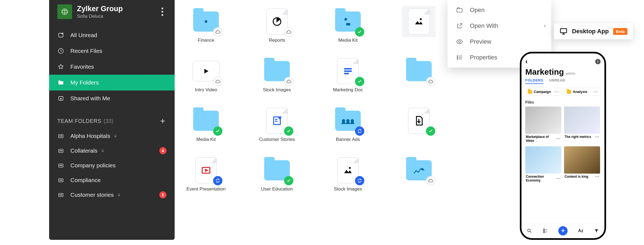 The width and height of the screenshot is (644, 245). I want to click on file-item: Banner Ads, so click(348, 125).